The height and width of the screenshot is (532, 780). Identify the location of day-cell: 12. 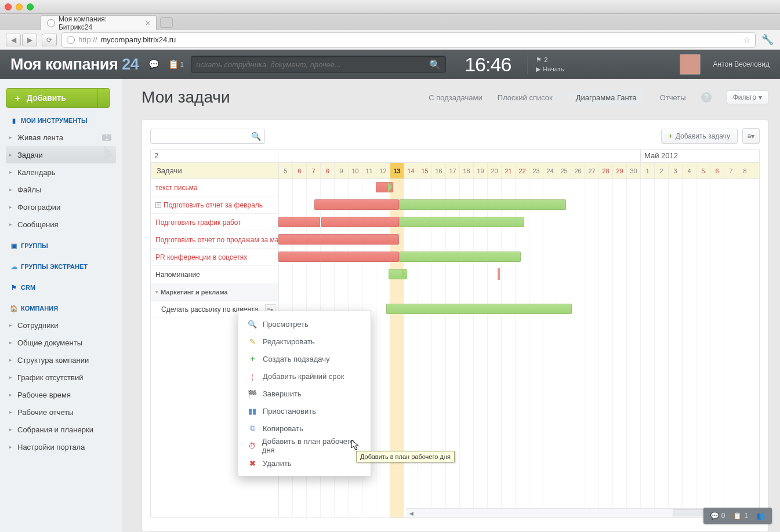
(383, 170).